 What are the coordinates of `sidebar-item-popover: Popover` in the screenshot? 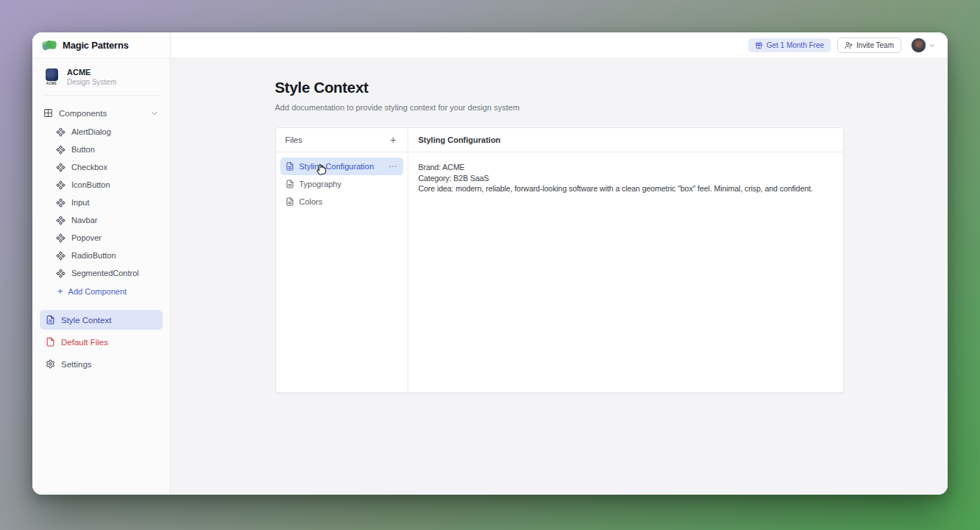 It's located at (102, 238).